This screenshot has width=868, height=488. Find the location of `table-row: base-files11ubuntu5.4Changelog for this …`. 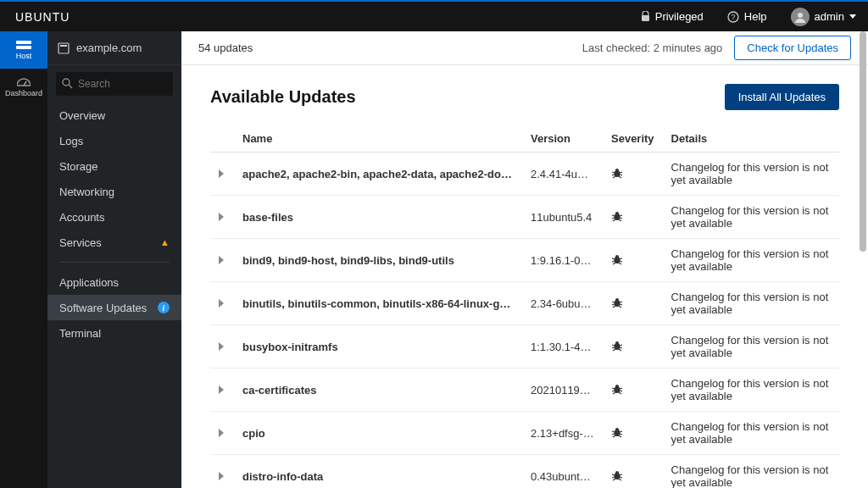

table-row: base-files11ubuntu5.4Changelog for this … is located at coordinates (525, 217).